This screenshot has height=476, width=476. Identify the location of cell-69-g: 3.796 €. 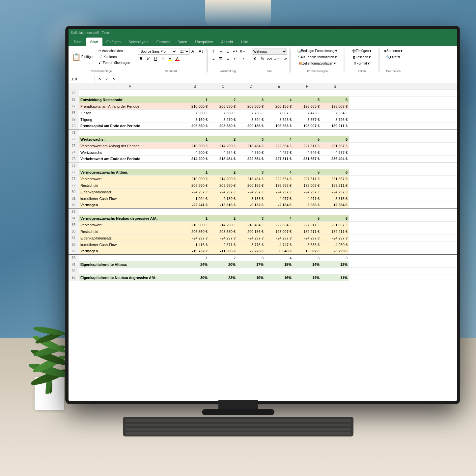
(335, 119).